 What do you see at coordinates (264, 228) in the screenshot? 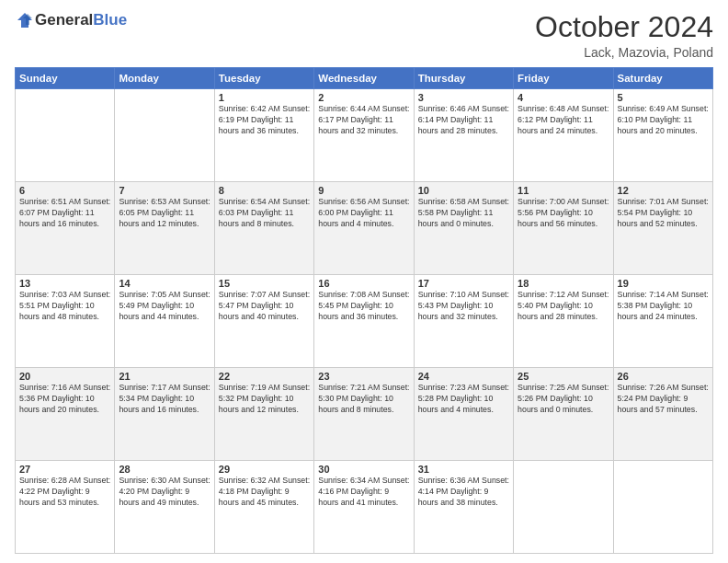
I see `calendar-cell: 8Sunrise: 6:54 AM Sunset: 6:03 PM Daylig…` at bounding box center [264, 228].